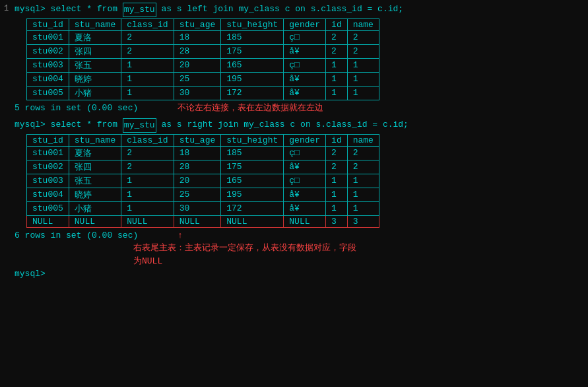 The image size is (588, 387). What do you see at coordinates (148, 153) in the screenshot?
I see `table2-cell-0-2: 2` at bounding box center [148, 153].